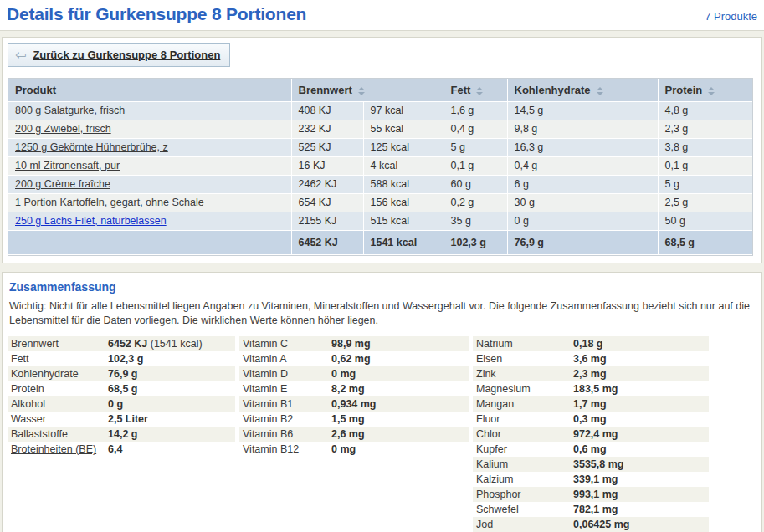 The image size is (764, 532). Describe the element at coordinates (475, 243) in the screenshot. I see `total-cell-fett: 102,3 g` at that location.